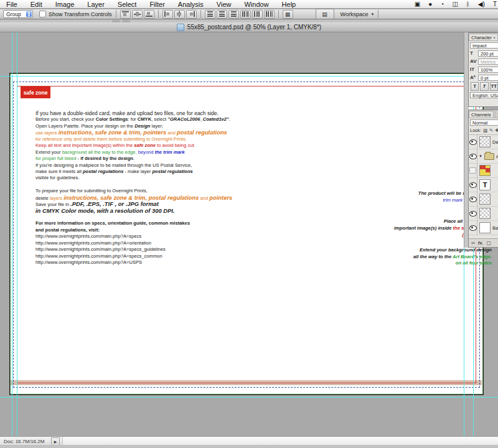  Describe the element at coordinates (489, 243) in the screenshot. I see `layer-mask-icon: ▢` at that location.